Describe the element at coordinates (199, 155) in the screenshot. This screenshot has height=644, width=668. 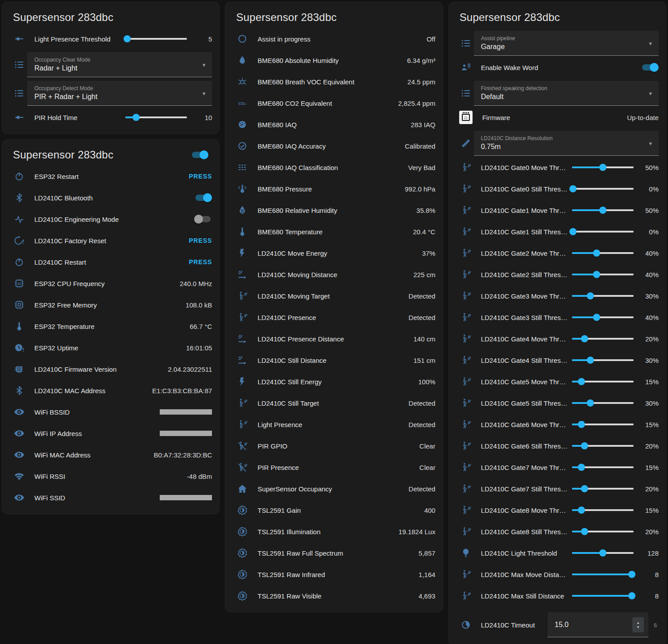
I see `card-power-toggle` at that location.